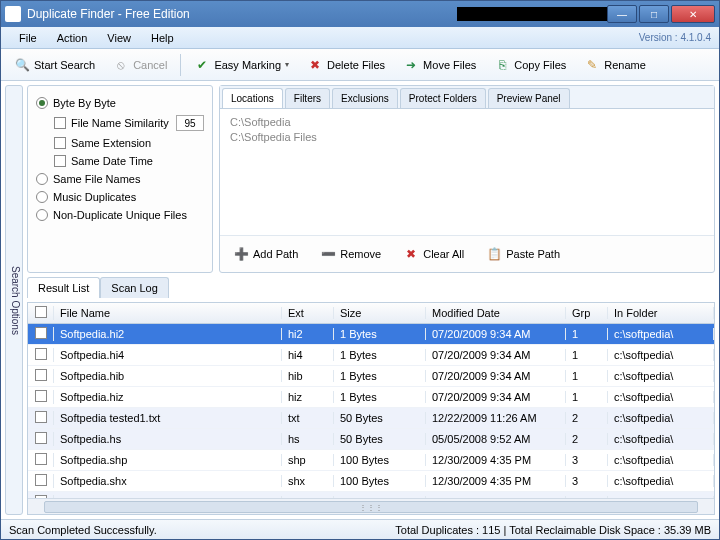 This screenshot has width=720, height=540. Describe the element at coordinates (242, 14) in the screenshot. I see `window-title: Duplicate Finder - Free Edition` at that location.